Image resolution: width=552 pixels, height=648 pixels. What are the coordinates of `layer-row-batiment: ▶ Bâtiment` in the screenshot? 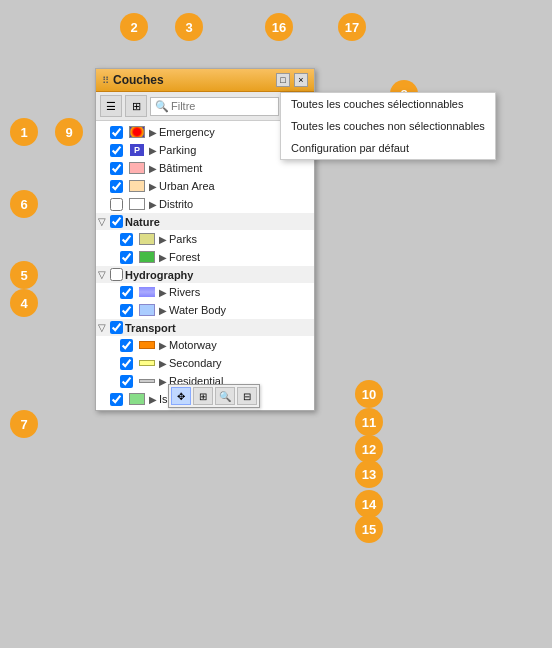 It's located at (210, 168).